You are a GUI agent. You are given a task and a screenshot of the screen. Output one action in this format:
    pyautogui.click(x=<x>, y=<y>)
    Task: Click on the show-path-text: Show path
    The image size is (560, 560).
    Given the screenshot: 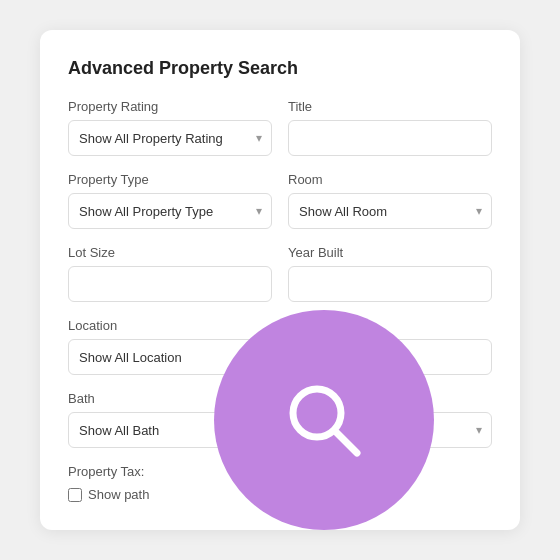 What is the action you would take?
    pyautogui.click(x=118, y=494)
    